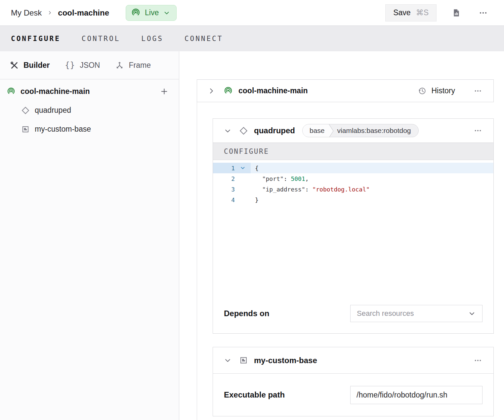 This screenshot has height=420, width=504. I want to click on view-json: {} JSON, so click(82, 65).